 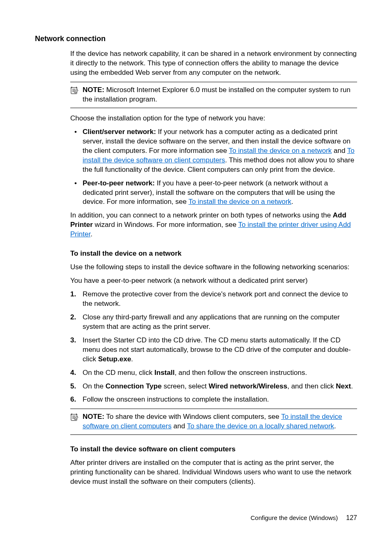 What do you see at coordinates (214, 95) in the screenshot?
I see `note-box-1: NOTE: Microsoft Internet Explorer 6.0 mu…` at bounding box center [214, 95].